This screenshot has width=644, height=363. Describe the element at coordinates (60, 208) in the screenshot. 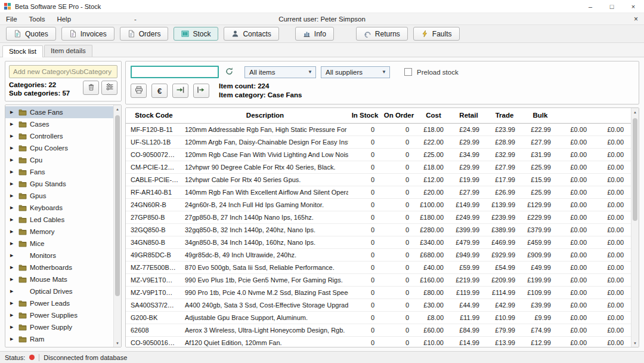

I see `tree-item: ▶ Keyboards` at that location.